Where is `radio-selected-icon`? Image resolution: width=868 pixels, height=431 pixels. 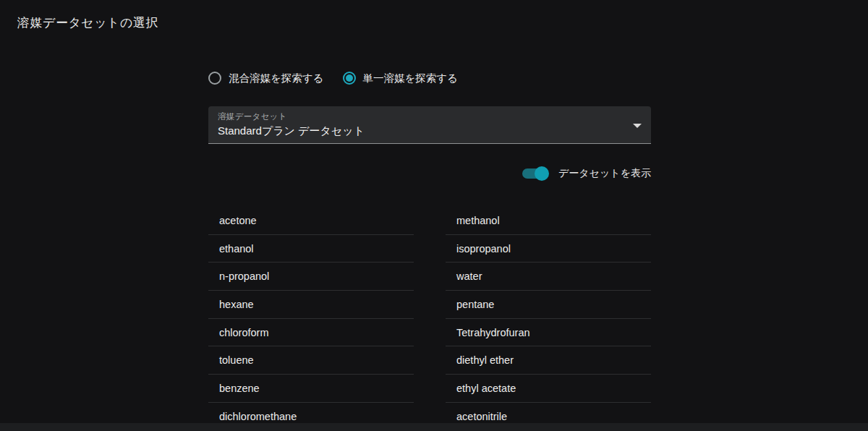 radio-selected-icon is located at coordinates (349, 78).